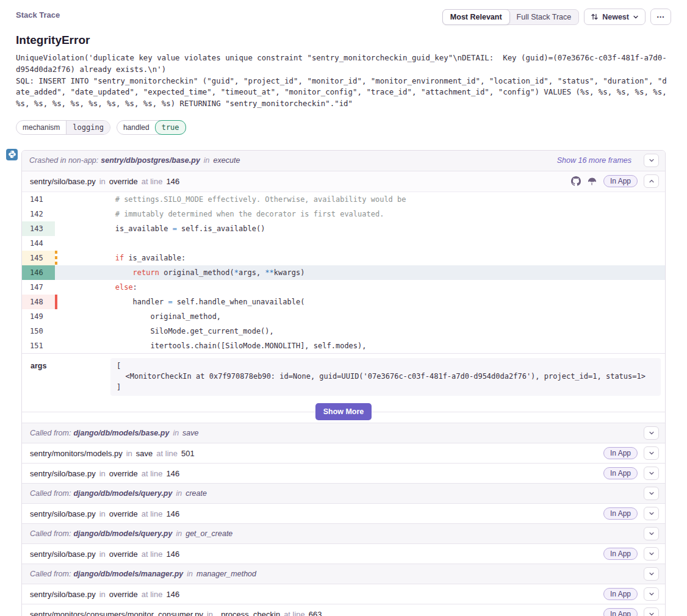 The height and width of the screenshot is (616, 687). What do you see at coordinates (344, 229) in the screenshot?
I see `code-line-143: 143 is_available = self.is_available()` at bounding box center [344, 229].